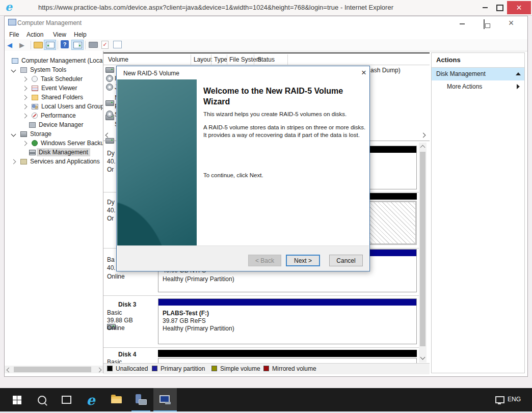 The image size is (532, 413). What do you see at coordinates (105, 45) in the screenshot?
I see `check-icon: ✓` at bounding box center [105, 45].